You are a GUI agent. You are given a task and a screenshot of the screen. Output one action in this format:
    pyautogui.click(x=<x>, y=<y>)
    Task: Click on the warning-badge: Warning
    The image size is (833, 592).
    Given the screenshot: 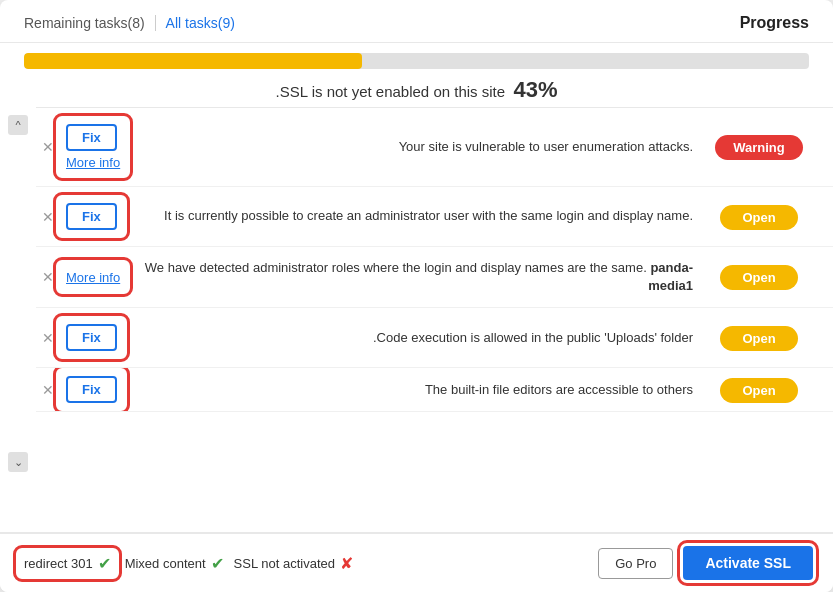 What is the action you would take?
    pyautogui.click(x=759, y=148)
    